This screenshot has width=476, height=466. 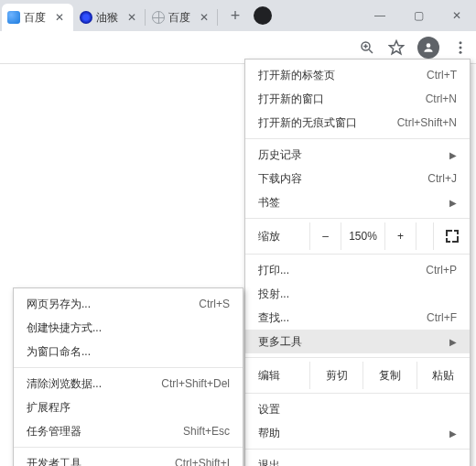 I want to click on menu-print: 打印... Ctrl+P, so click(x=357, y=270).